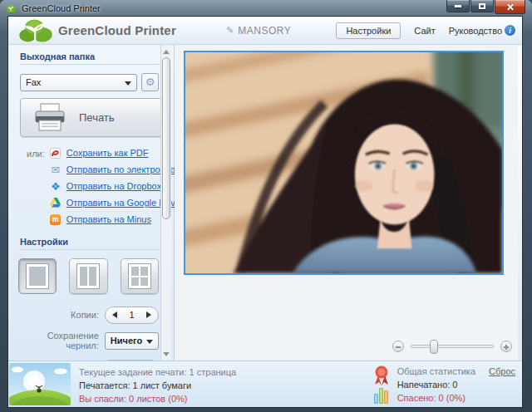  Describe the element at coordinates (56, 153) in the screenshot. I see `pdf-icon` at that location.